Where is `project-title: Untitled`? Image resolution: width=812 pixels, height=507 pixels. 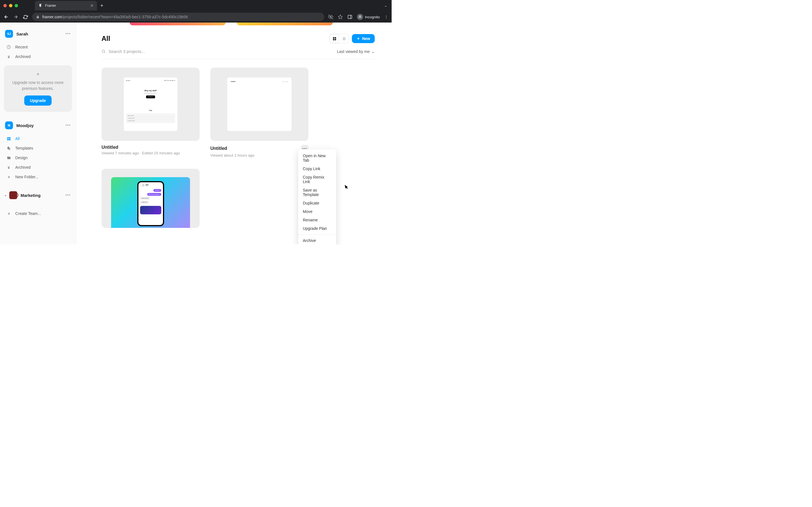
project-title: Untitled is located at coordinates (219, 148).